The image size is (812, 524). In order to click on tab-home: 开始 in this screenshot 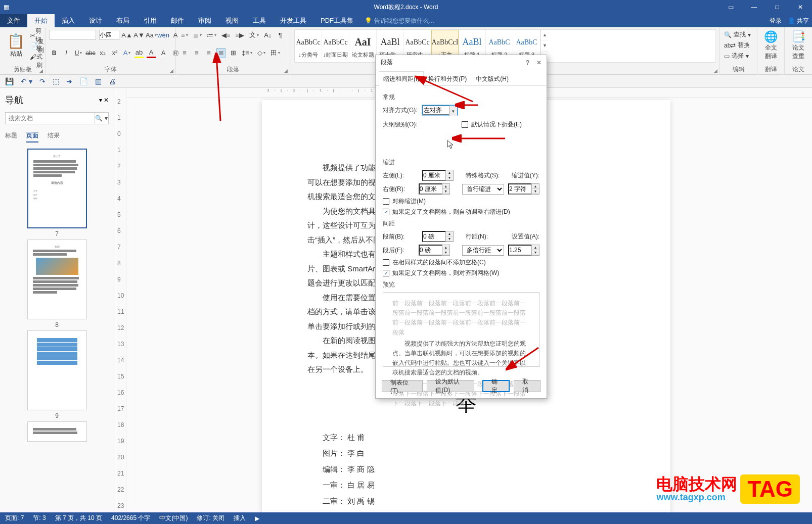, I will do `click(41, 21)`.